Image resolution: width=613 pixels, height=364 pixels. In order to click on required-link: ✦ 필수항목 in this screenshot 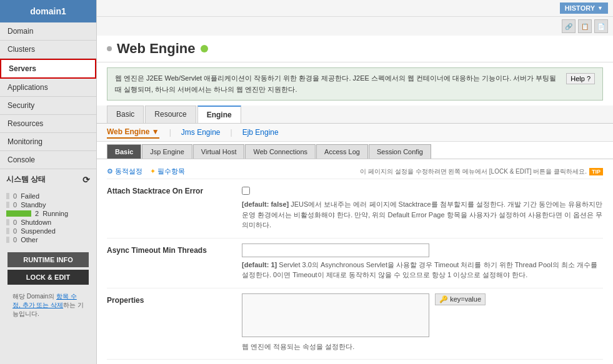, I will do `click(167, 171)`.